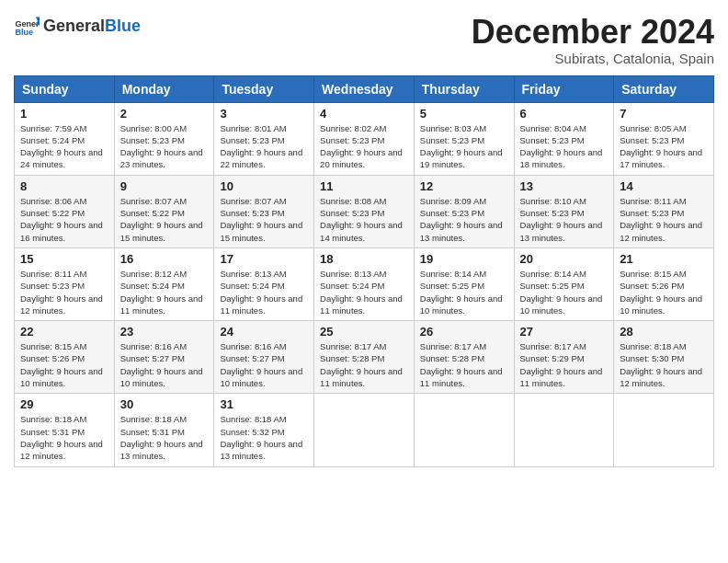 This screenshot has height=563, width=728. I want to click on calendar-cell: 30Sunrise: 8:18 AM Sunset: 5:31 PM Dayli…, so click(164, 431).